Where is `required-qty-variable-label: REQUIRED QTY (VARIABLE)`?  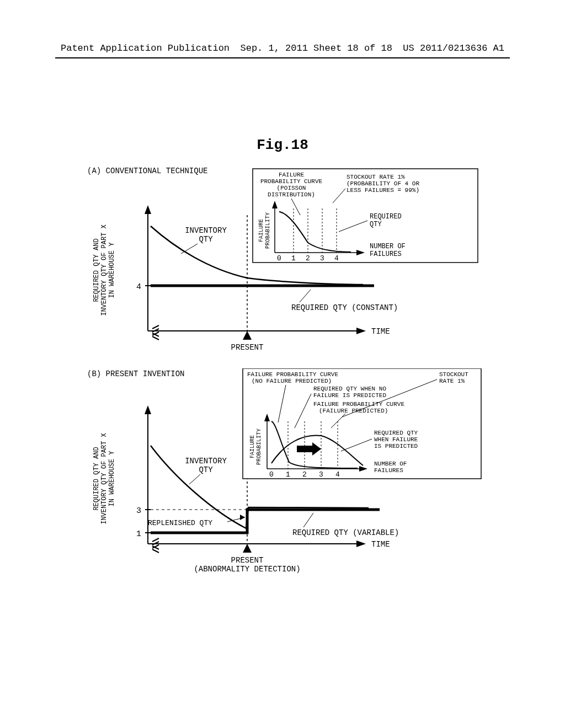 required-qty-variable-label: REQUIRED QTY (VARIABLE) is located at coordinates (345, 533).